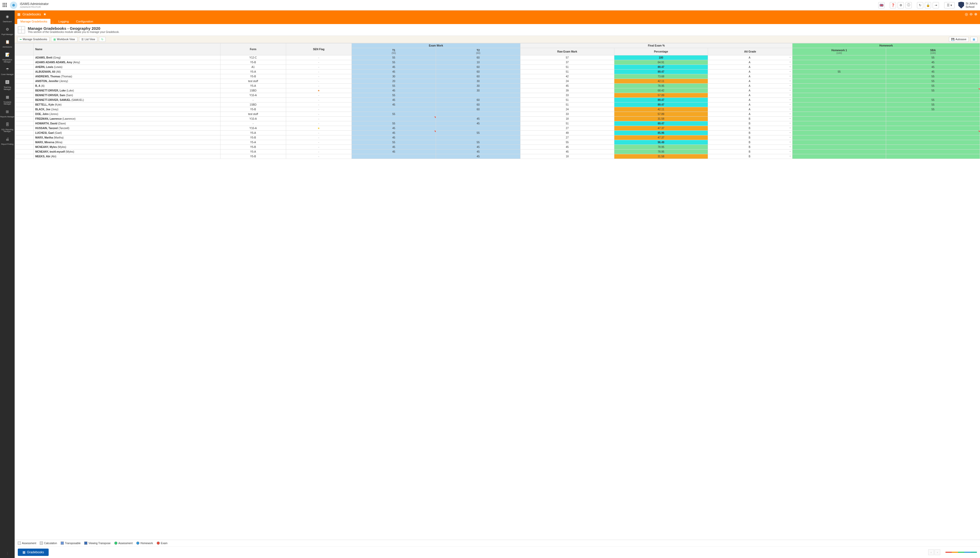  I want to click on refresh-button: ↻, so click(102, 39).